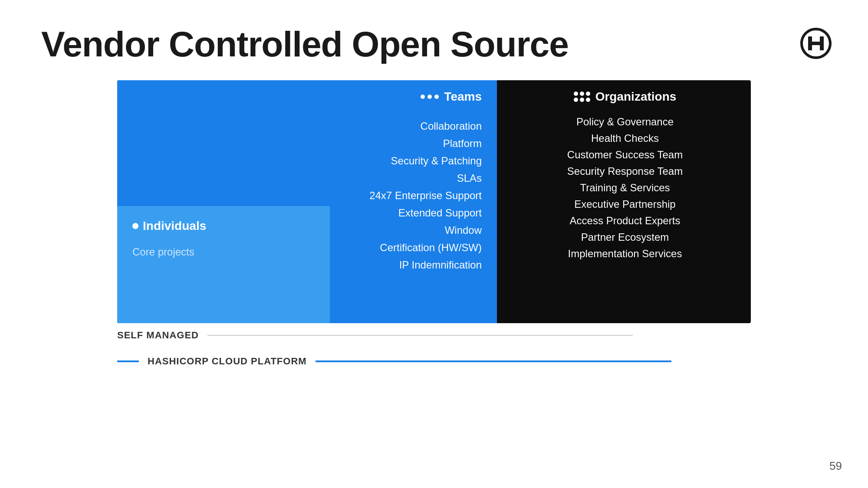 Image resolution: width=868 pixels, height=488 pixels. What do you see at coordinates (430, 97) in the screenshot?
I see `teams-dots-icon` at bounding box center [430, 97].